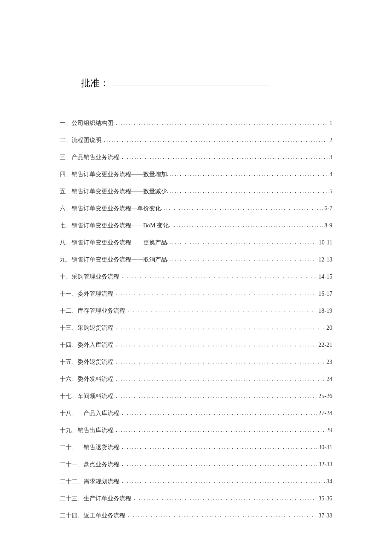 The width and height of the screenshot is (392, 555). What do you see at coordinates (196, 311) in the screenshot?
I see `toc-entry: 十二、库存管理业务流程 18-19` at bounding box center [196, 311].